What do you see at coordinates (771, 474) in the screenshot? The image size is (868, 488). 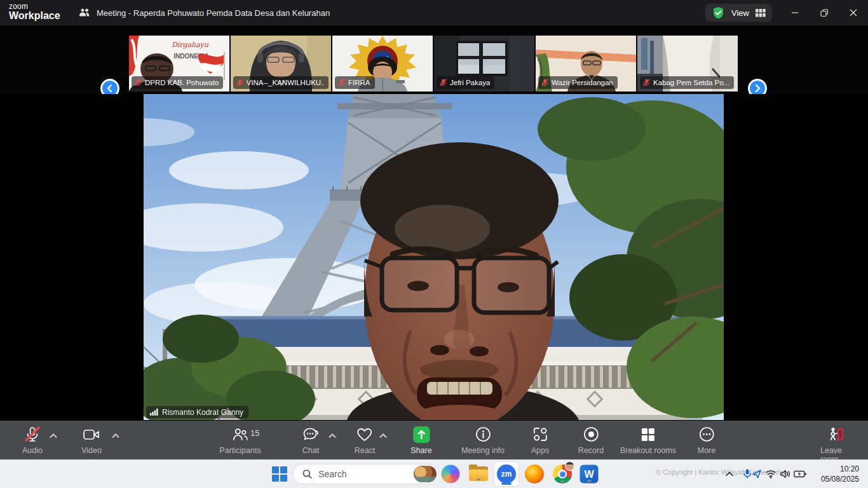 I see `tray-wifi` at bounding box center [771, 474].